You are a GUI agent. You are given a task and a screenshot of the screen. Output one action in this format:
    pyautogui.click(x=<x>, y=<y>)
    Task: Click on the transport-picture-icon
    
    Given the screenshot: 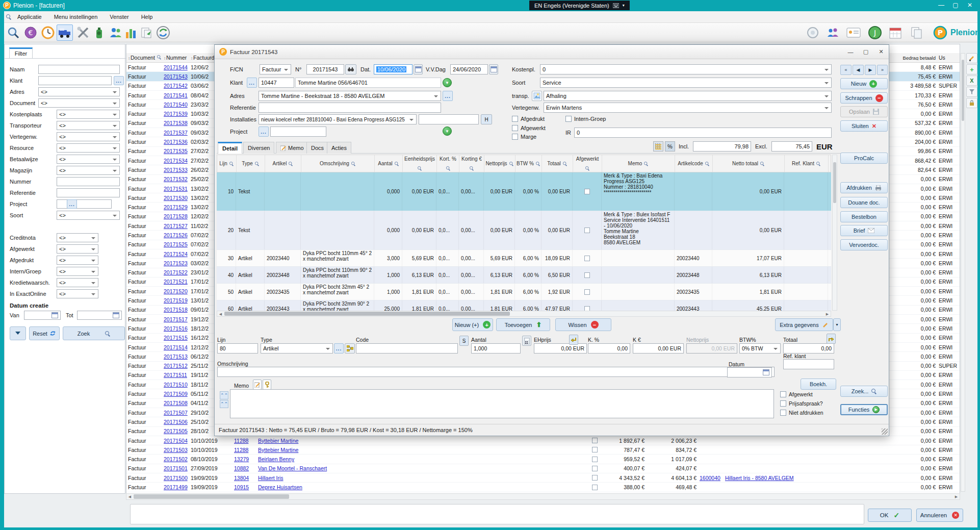 What is the action you would take?
    pyautogui.click(x=537, y=96)
    